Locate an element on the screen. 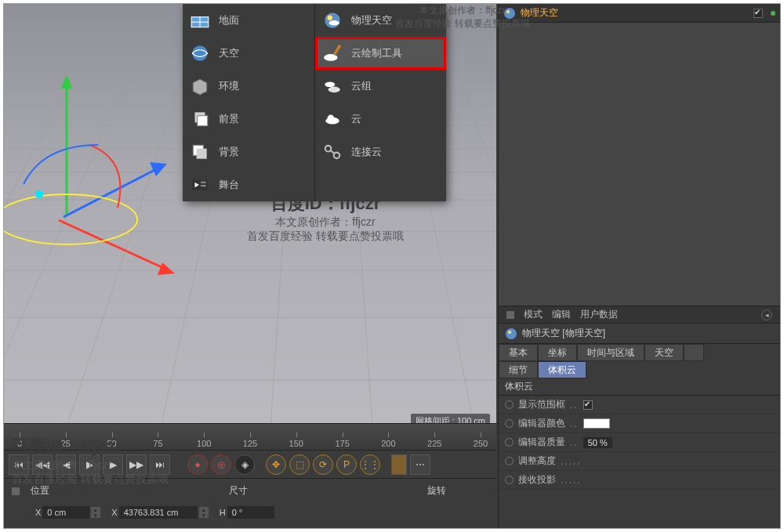 The height and width of the screenshot is (532, 784). menu-connect-cloud: 连接云 is located at coordinates (381, 152).